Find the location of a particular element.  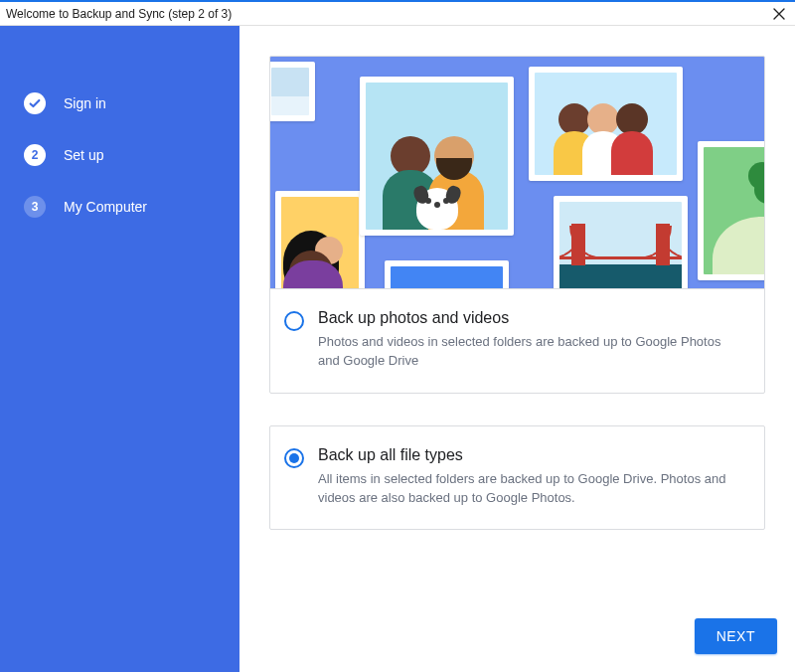

option-title: Back up photos and videos is located at coordinates (531, 318).